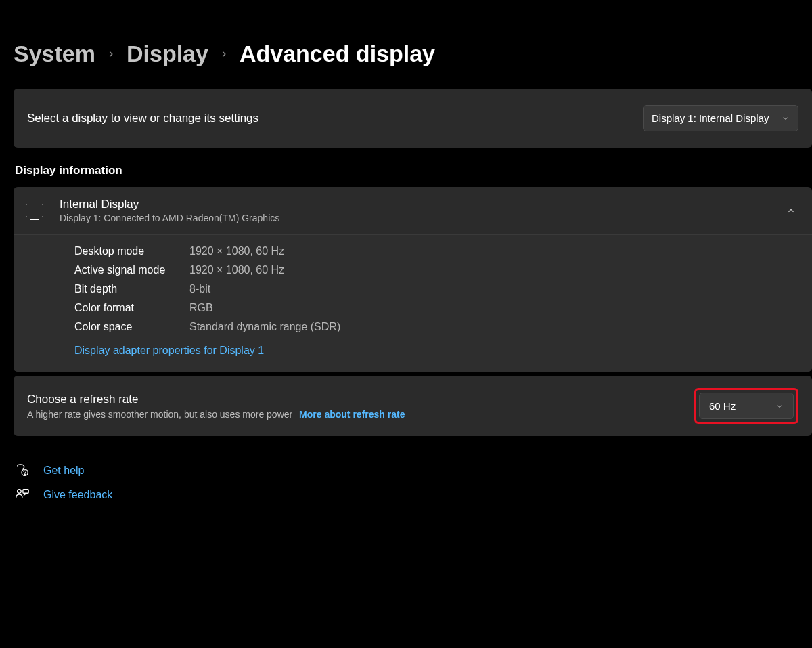  I want to click on info-key: Bit depth, so click(132, 289).